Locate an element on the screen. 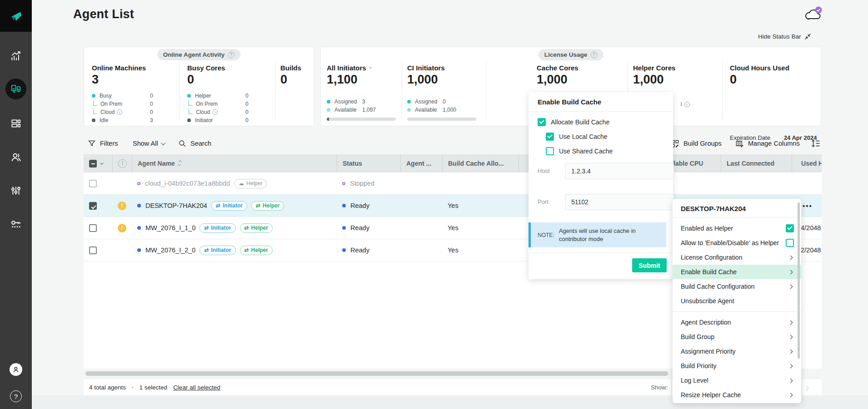 Image resolution: width=868 pixels, height=409 pixels. build-groups-button: Build Groups is located at coordinates (696, 143).